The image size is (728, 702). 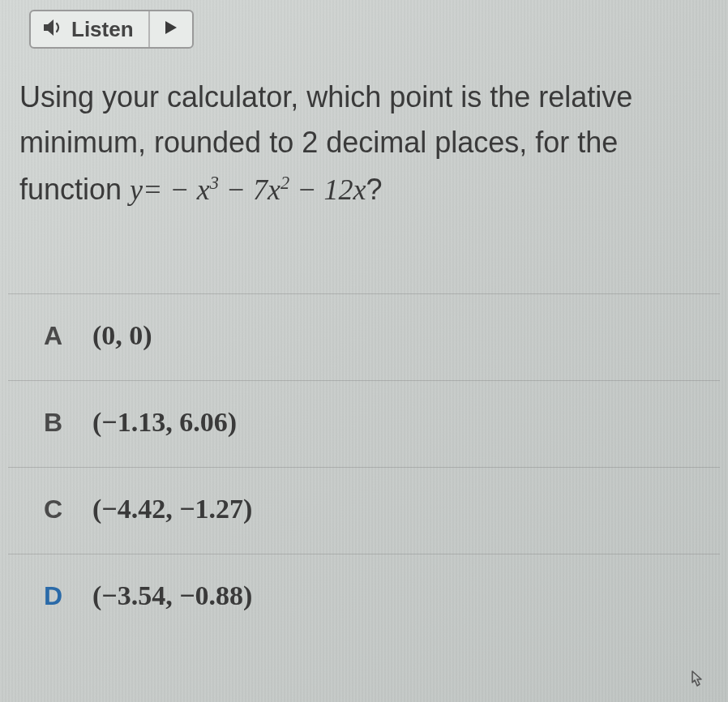 What do you see at coordinates (112, 29) in the screenshot?
I see `listen-button: Listen` at bounding box center [112, 29].